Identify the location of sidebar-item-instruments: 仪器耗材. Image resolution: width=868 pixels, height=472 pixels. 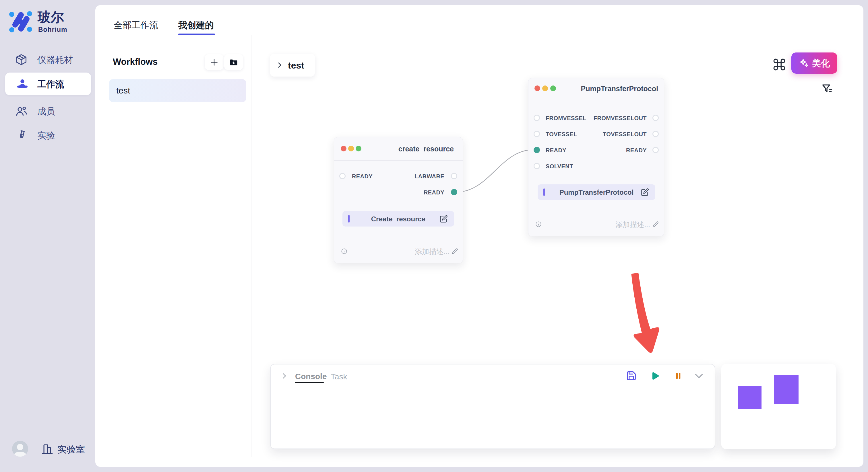
(48, 60).